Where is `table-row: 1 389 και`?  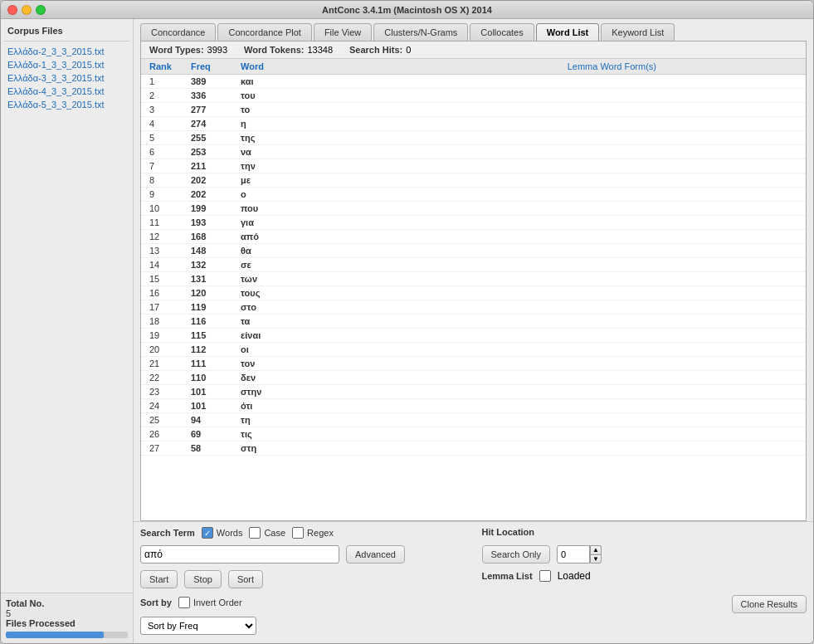 table-row: 1 389 και is located at coordinates (473, 81).